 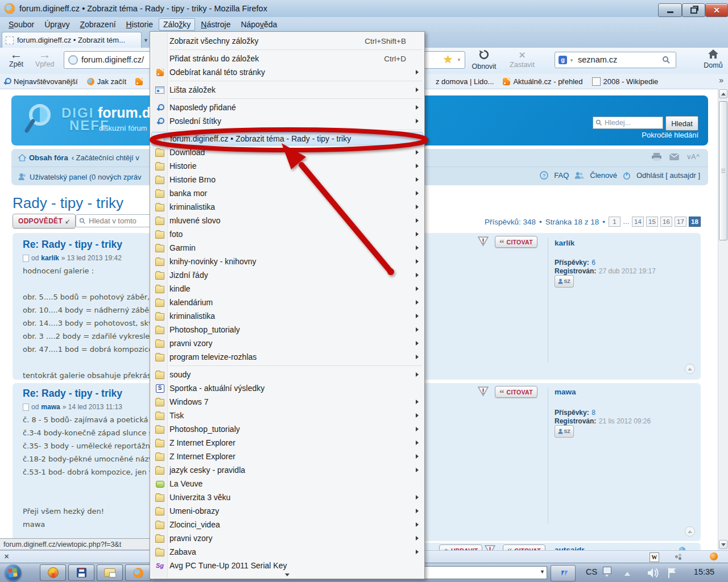 I want to click on bookmark-menu-item: Lišta záložek, so click(x=287, y=90).